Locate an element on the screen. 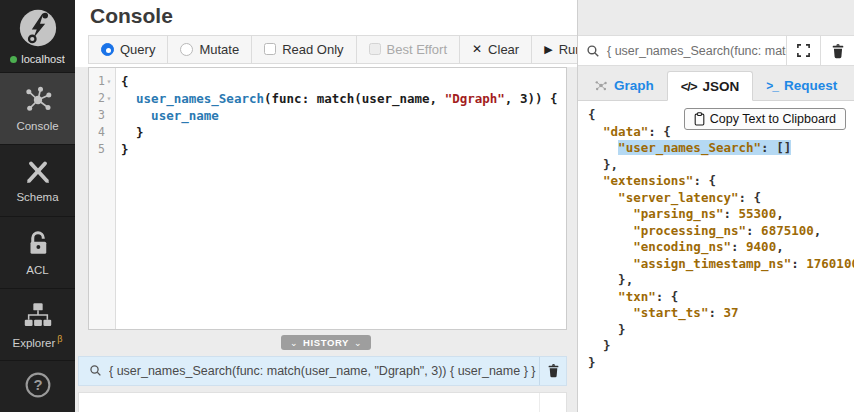 The image size is (854, 412). page-title: Console is located at coordinates (132, 16).